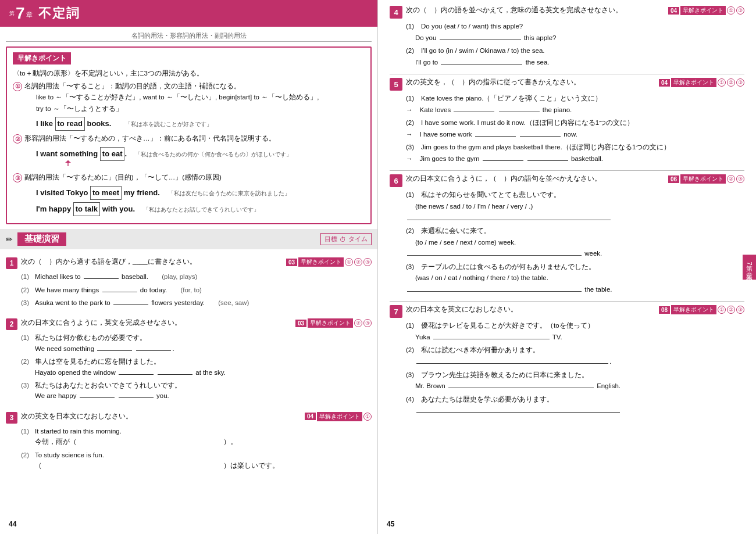 The width and height of the screenshot is (756, 534). What do you see at coordinates (292, 263) in the screenshot?
I see `ex1-min: 03` at bounding box center [292, 263].